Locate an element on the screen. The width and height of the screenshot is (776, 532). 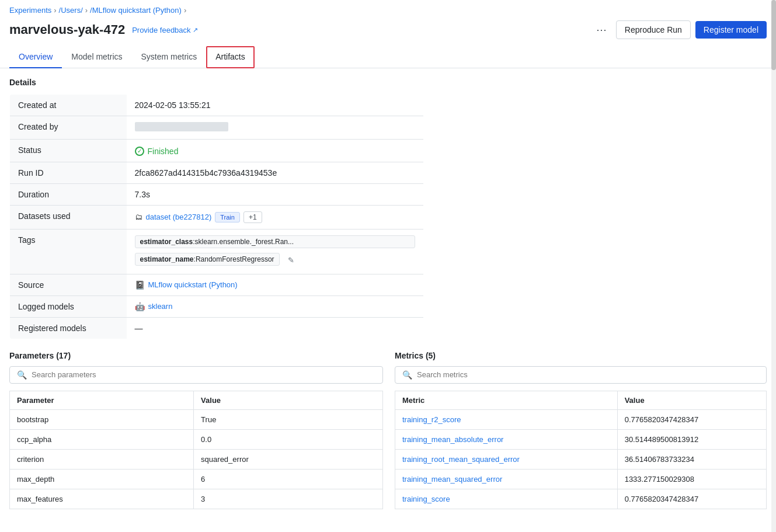
param-name: bootstrap is located at coordinates (102, 419).